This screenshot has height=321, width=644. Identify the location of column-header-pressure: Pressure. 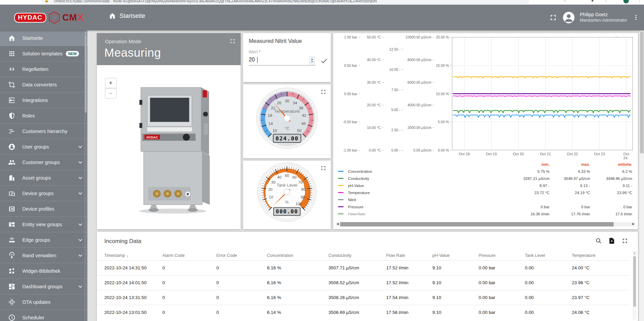
(502, 256).